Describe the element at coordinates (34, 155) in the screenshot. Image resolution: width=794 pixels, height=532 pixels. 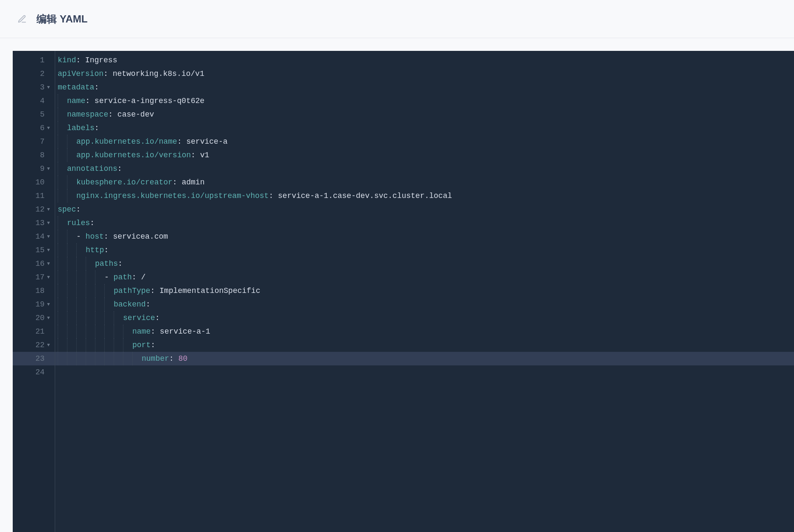
I see `gutter-line: 8` at that location.